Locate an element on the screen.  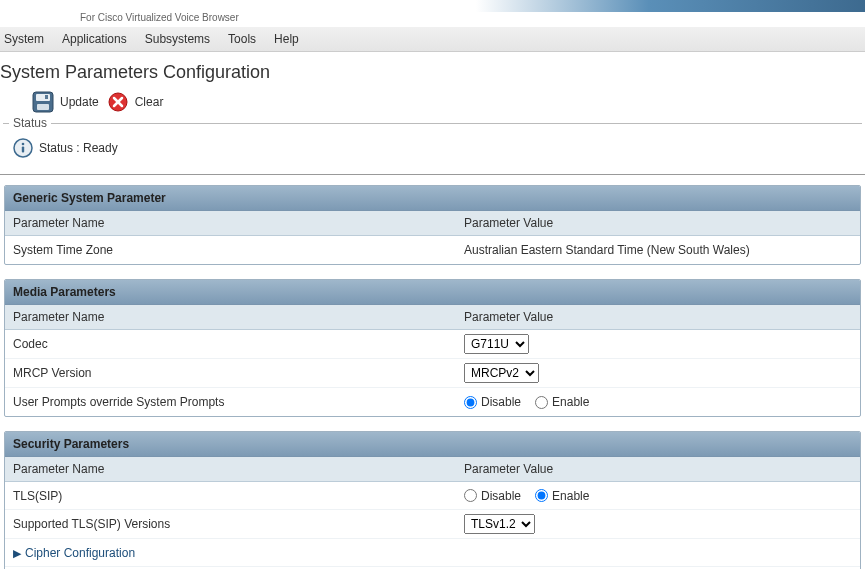
param-value-timezone: Australian Eastern Standard Time (New So… is located at coordinates (658, 250).